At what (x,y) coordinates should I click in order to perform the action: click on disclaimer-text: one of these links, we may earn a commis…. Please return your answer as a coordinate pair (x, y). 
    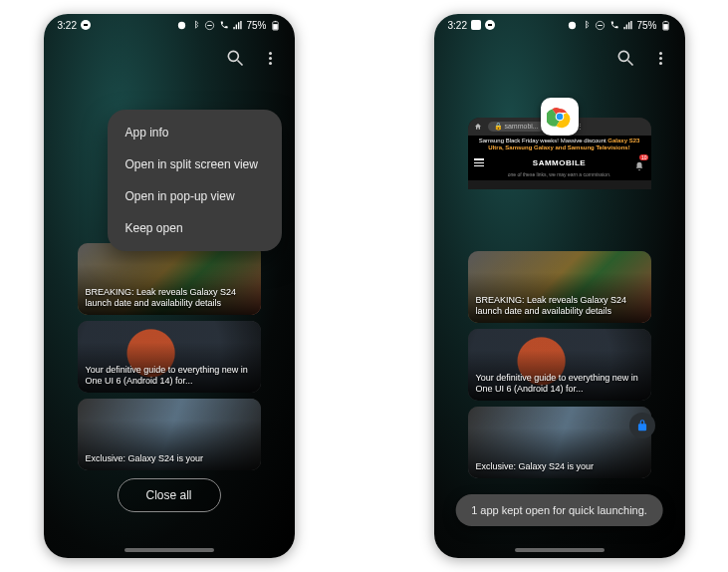
    Looking at the image, I should click on (560, 175).